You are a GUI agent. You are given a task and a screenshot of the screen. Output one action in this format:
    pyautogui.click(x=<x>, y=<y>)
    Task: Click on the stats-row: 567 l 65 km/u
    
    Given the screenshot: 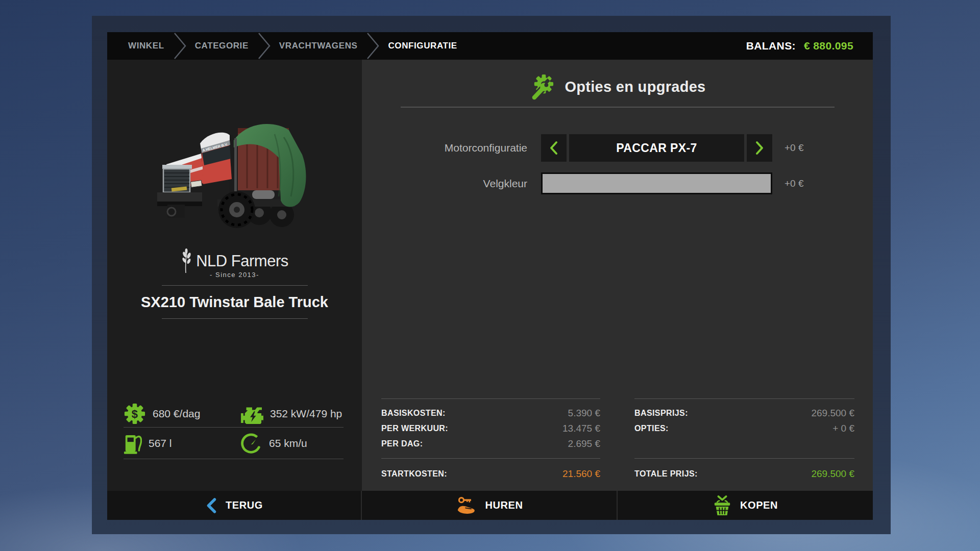 What is the action you would take?
    pyautogui.click(x=234, y=443)
    